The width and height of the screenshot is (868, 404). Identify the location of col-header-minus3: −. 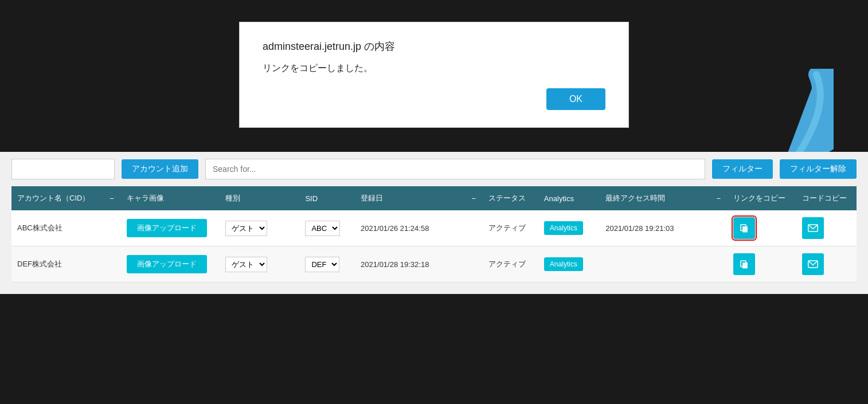
(720, 198).